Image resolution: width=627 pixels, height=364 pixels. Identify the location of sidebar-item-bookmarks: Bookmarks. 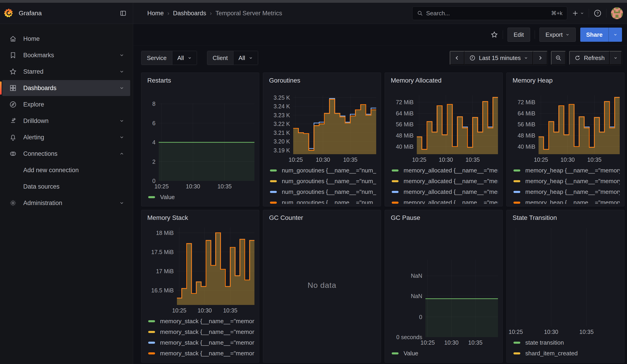
(66, 55).